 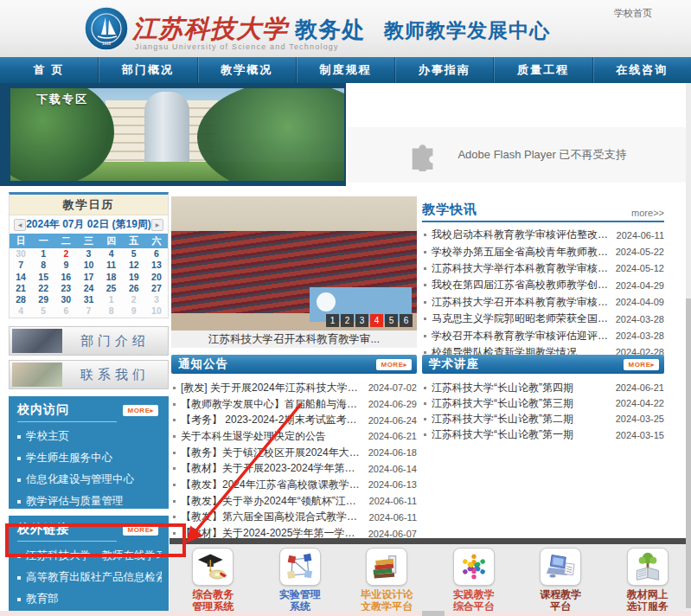 What do you see at coordinates (134, 241) in the screenshot?
I see `weekday-label: 五` at bounding box center [134, 241].